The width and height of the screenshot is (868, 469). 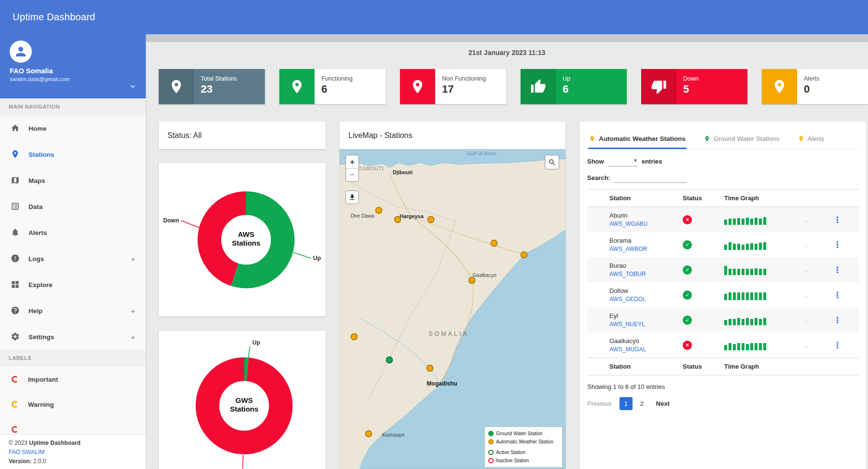 What do you see at coordinates (15, 379) in the screenshot?
I see `important-label-icon` at bounding box center [15, 379].